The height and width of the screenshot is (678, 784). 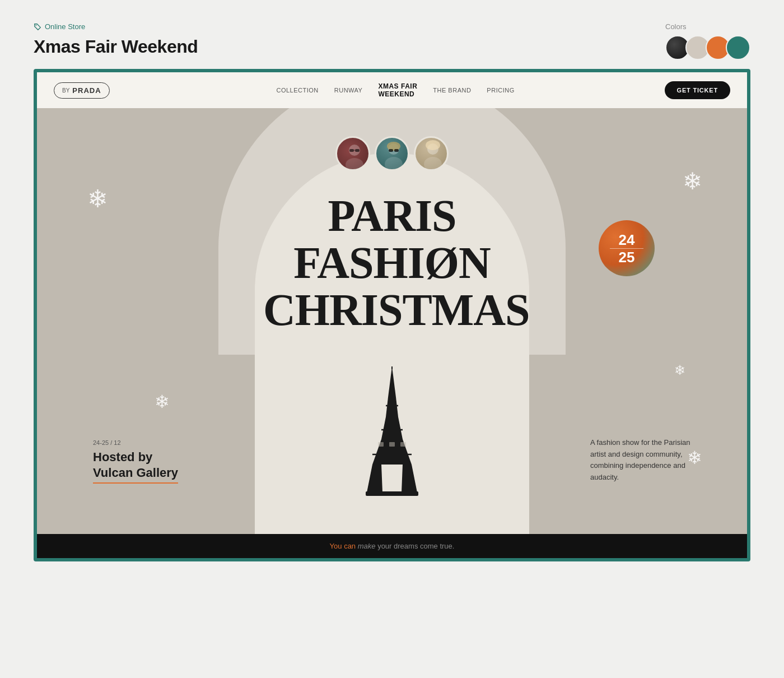 I want to click on snowflake-2: ❄, so click(x=692, y=182).